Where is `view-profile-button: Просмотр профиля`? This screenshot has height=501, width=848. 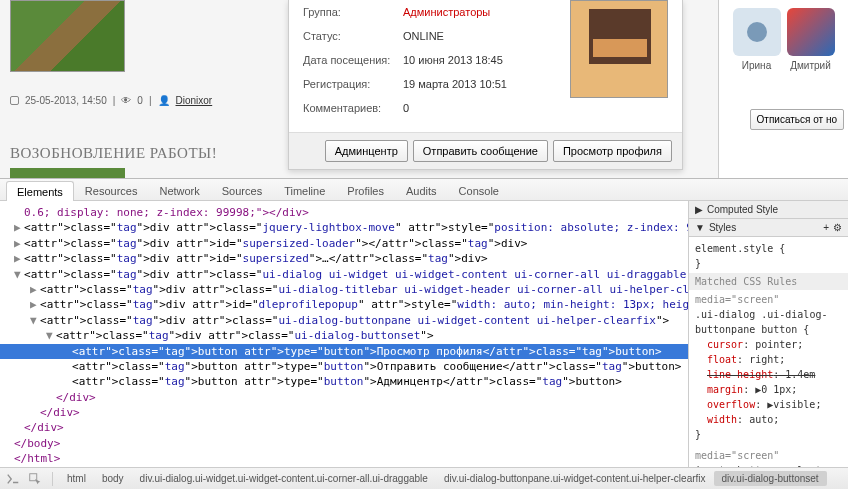 view-profile-button: Просмотр профиля is located at coordinates (612, 151).